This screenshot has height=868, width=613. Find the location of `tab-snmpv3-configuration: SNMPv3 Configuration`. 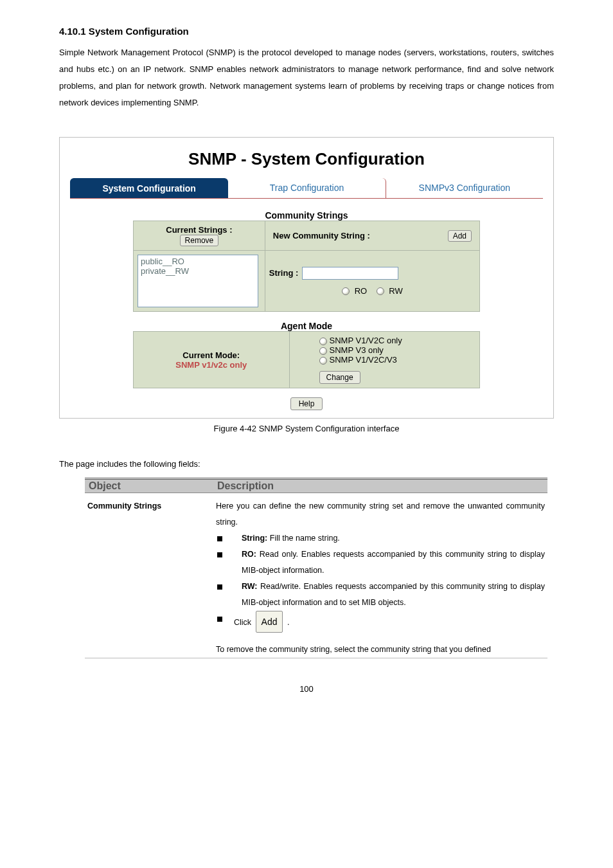

tab-snmpv3-configuration: SNMPv3 Configuration is located at coordinates (465, 188).